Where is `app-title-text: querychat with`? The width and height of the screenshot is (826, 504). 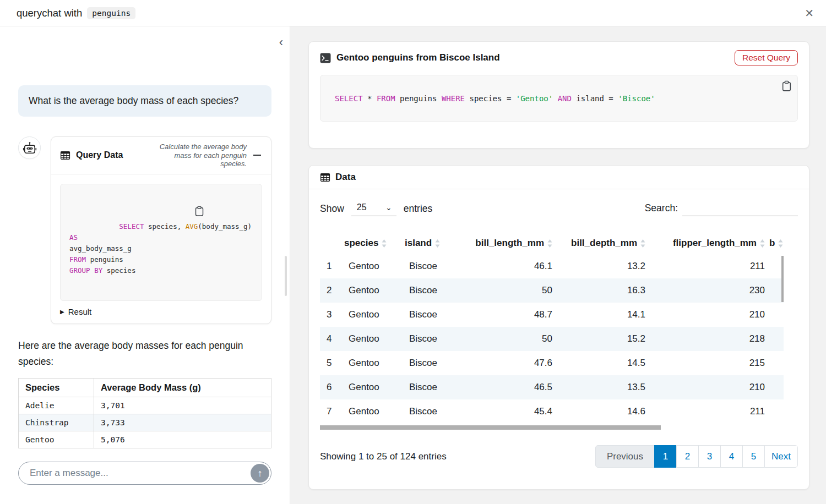
app-title-text: querychat with is located at coordinates (50, 13).